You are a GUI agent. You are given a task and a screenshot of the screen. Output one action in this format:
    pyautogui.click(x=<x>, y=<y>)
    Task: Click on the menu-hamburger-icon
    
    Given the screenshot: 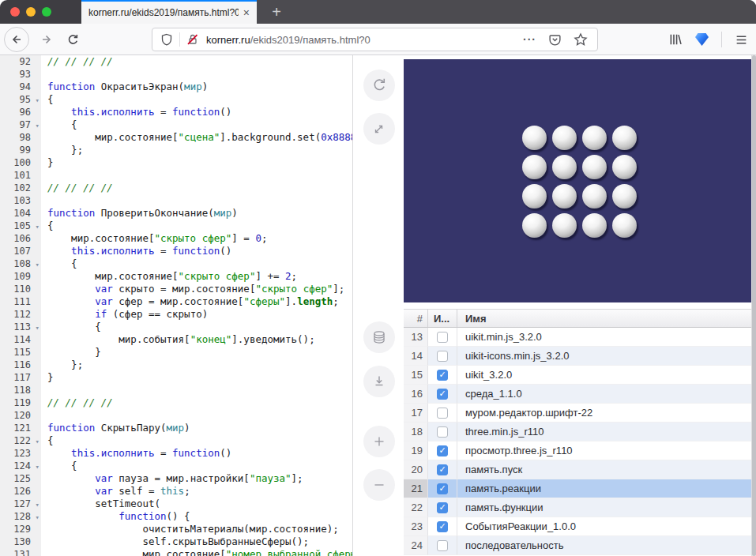 What is the action you would take?
    pyautogui.click(x=741, y=39)
    